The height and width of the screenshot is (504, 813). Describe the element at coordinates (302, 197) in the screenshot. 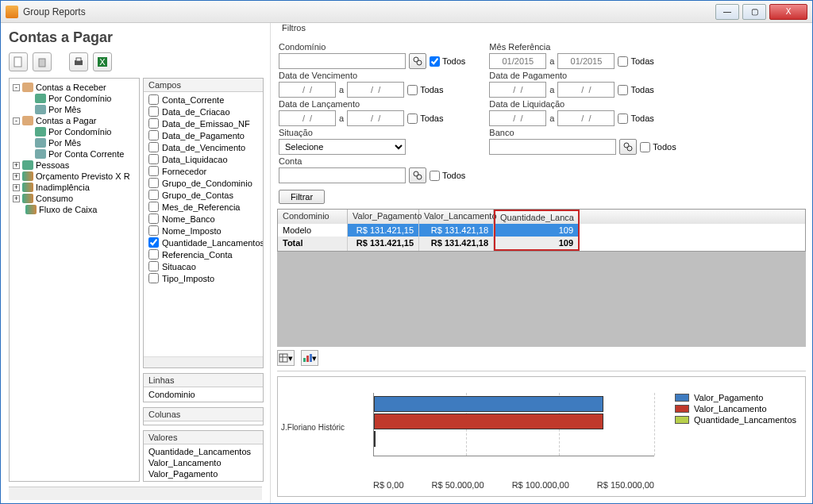

I see `filtrar-button: Filtrar` at that location.